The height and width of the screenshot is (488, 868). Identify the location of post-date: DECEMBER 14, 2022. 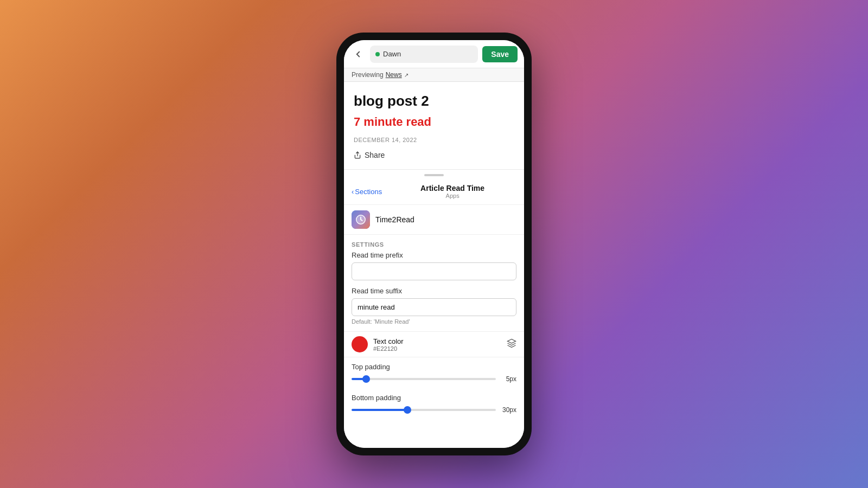
(434, 140).